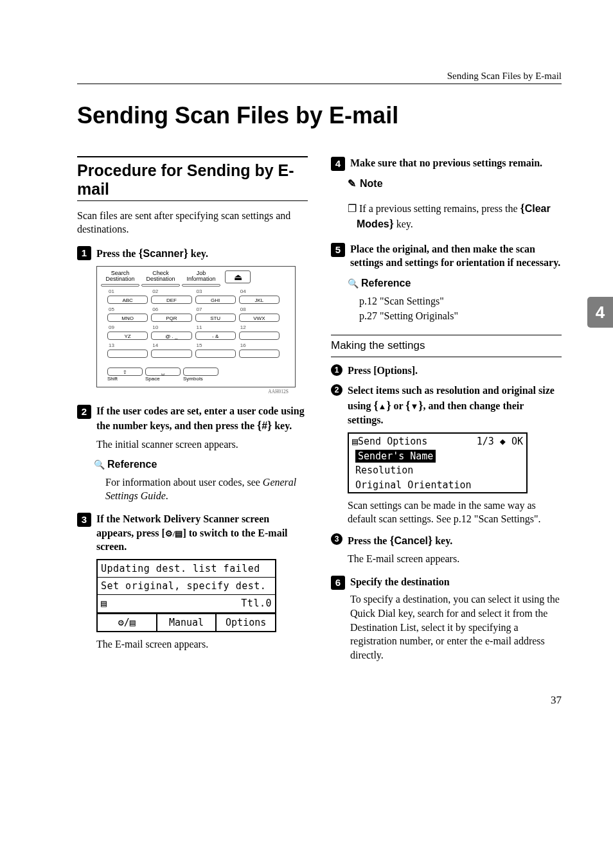  What do you see at coordinates (182, 392) in the screenshot?
I see `keypad-caption: AAH012S` at bounding box center [182, 392].